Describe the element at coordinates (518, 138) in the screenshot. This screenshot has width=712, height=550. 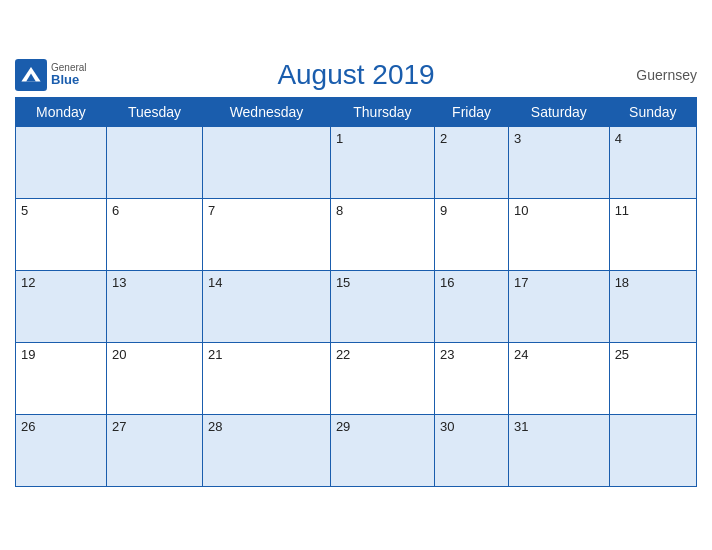
I see `day-number: 3` at that location.